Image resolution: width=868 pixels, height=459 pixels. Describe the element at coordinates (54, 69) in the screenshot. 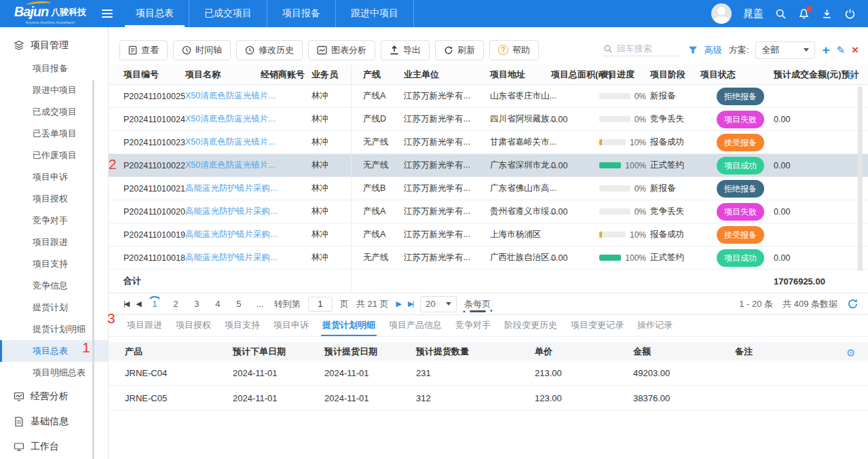

I see `sidebar-item: 项目报备` at that location.